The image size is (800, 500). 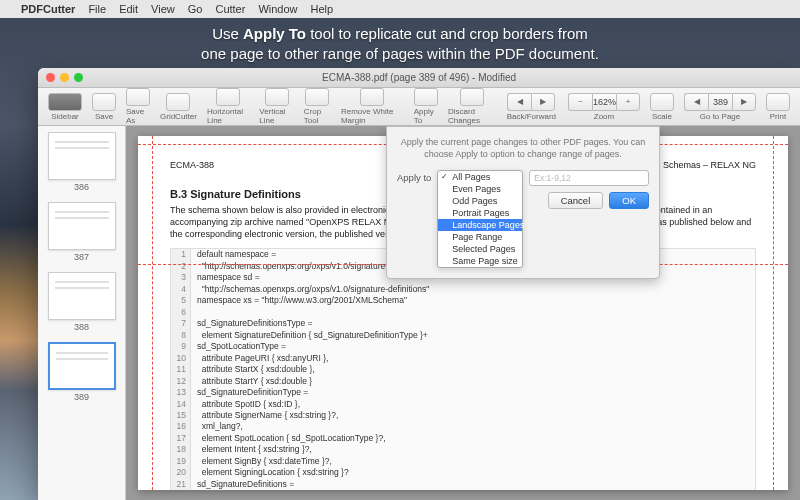 What do you see at coordinates (82, 327) in the screenshot?
I see `thumbnail-label: 388` at bounding box center [82, 327].